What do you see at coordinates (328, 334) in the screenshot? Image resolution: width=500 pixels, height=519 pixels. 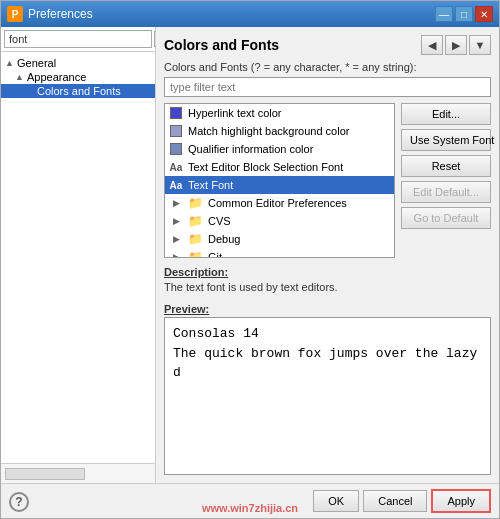 I see `preview-line1: Consolas 14` at bounding box center [328, 334].